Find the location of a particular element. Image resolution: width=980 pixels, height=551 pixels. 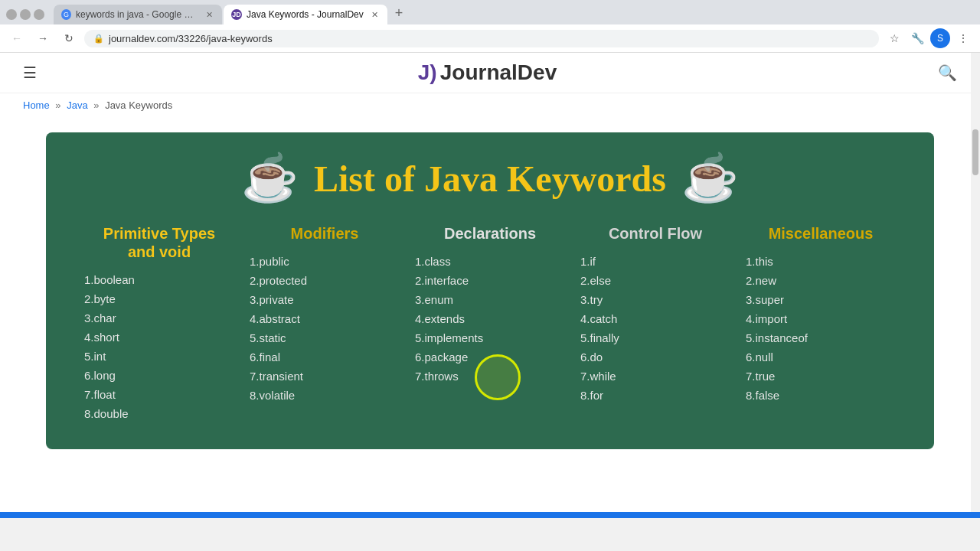

tab-jd: JD Java Keywords - JournalDev ✕ is located at coordinates (305, 15).